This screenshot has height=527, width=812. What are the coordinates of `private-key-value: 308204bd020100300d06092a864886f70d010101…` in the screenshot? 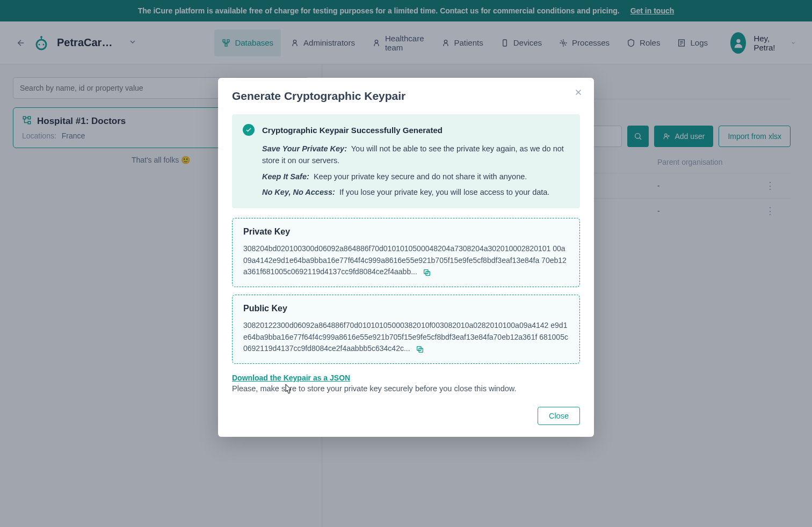 It's located at (406, 261).